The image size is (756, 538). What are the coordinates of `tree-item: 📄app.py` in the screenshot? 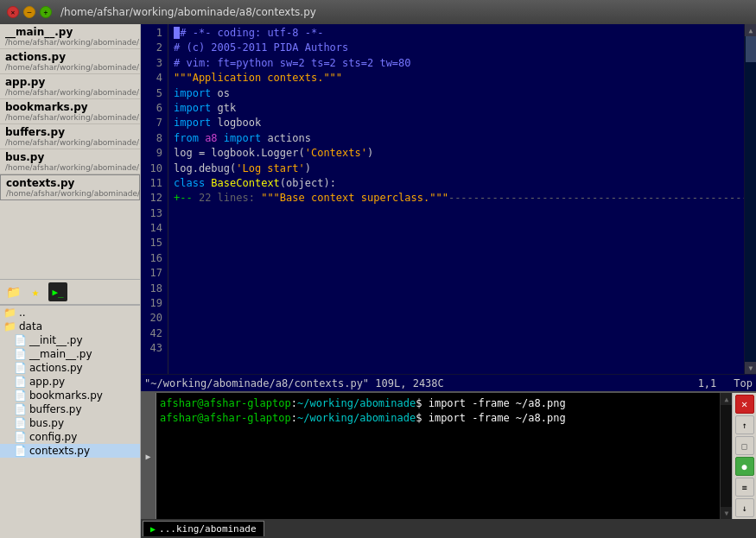 It's located at (70, 382).